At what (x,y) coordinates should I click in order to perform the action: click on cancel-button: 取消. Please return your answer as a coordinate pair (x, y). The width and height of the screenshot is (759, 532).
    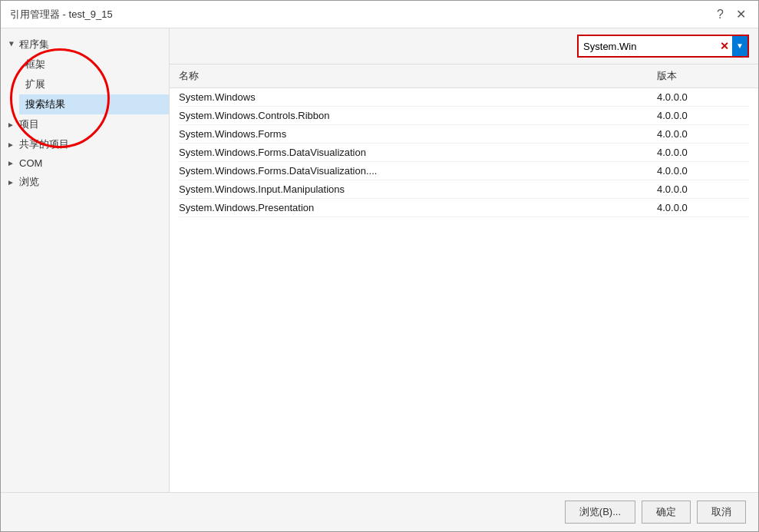
    Looking at the image, I should click on (721, 512).